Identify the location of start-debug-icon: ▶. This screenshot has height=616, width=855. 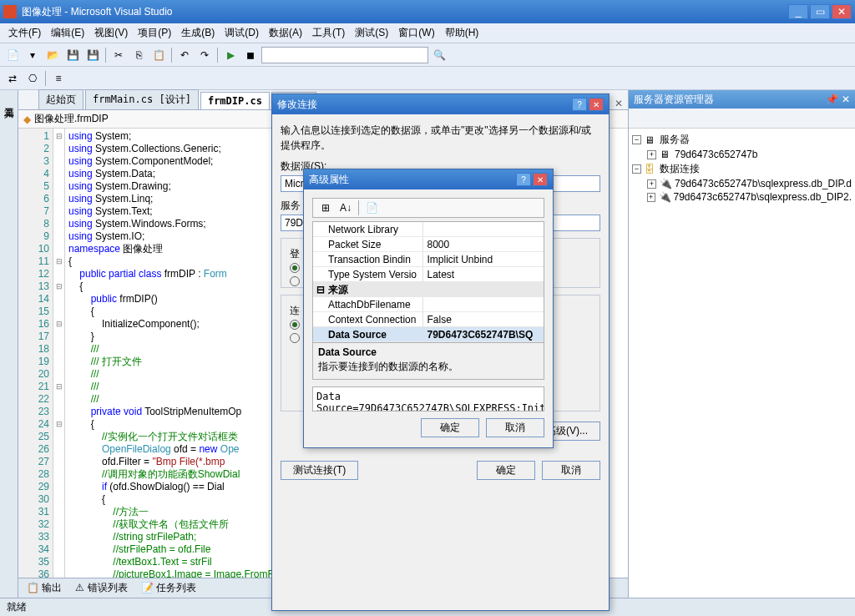
(230, 55).